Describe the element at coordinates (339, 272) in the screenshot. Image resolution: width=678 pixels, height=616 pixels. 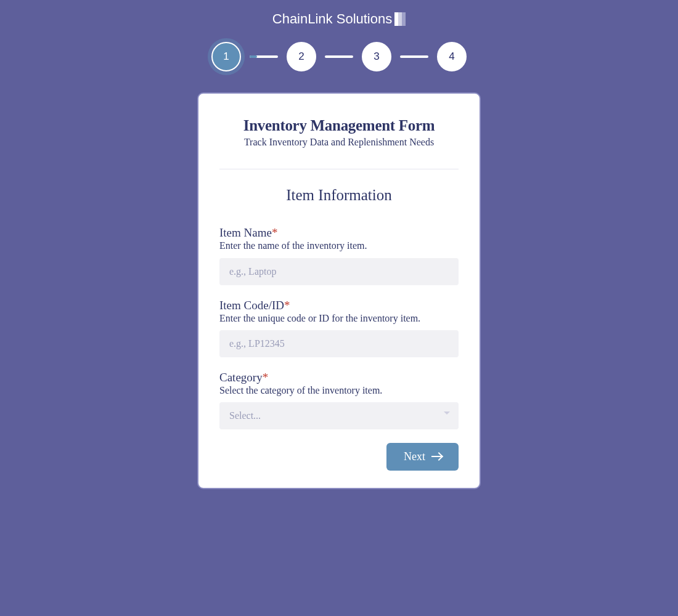
I see `item-name-input` at that location.